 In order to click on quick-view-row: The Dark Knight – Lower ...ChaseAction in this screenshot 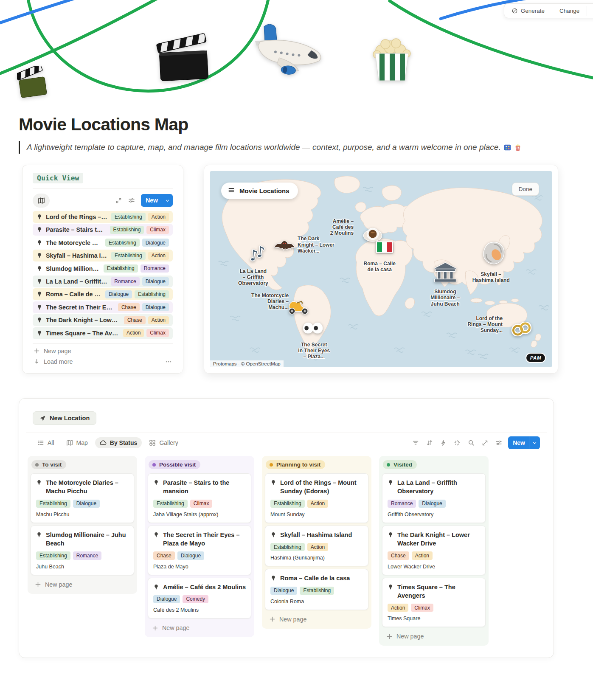, I will do `click(103, 320)`.